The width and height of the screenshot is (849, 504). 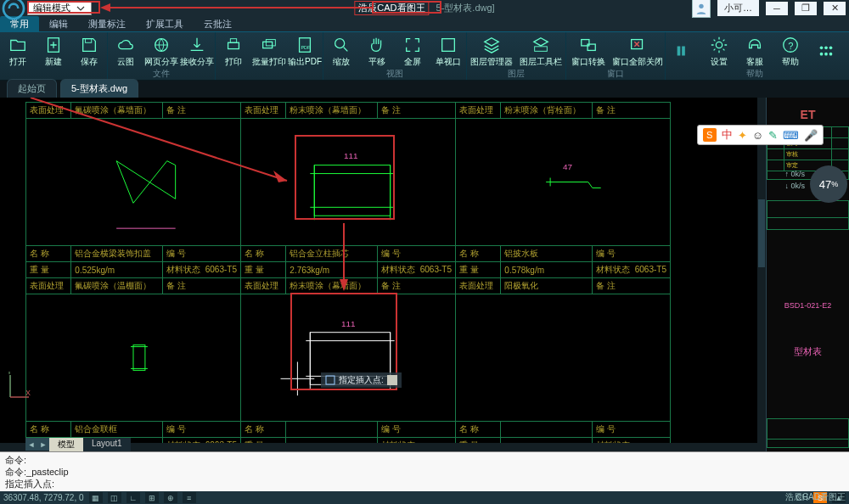 What do you see at coordinates (117, 110) in the screenshot?
I see `cell: 氟碳喷涂（幕墙面）` at bounding box center [117, 110].